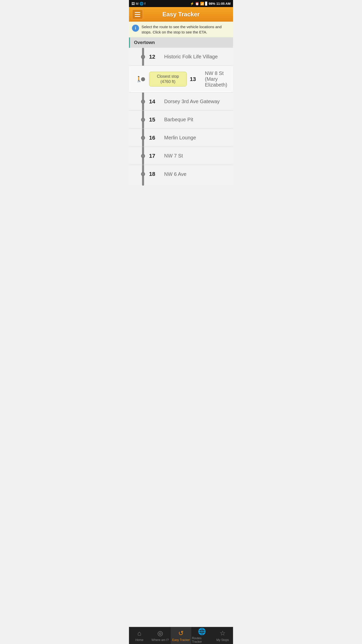  I want to click on stop-name: NW 8 St (Mary Elizabeth), so click(217, 79).